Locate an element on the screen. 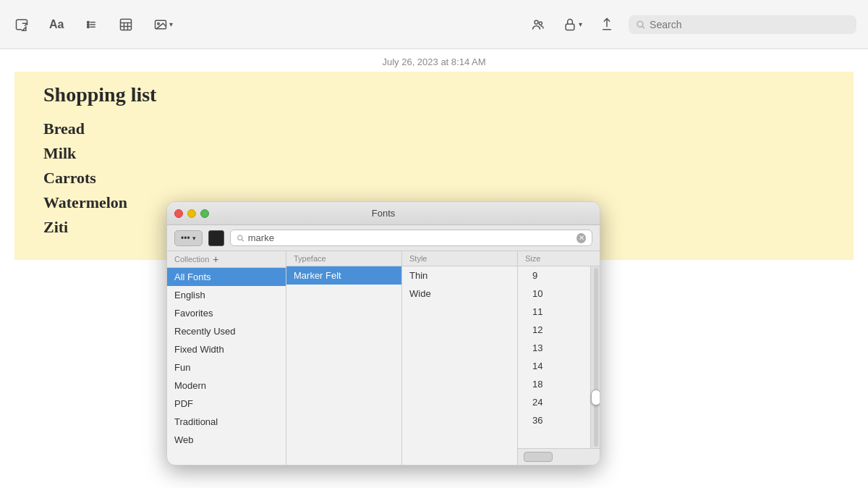  note-title: Shopping list is located at coordinates (434, 95).